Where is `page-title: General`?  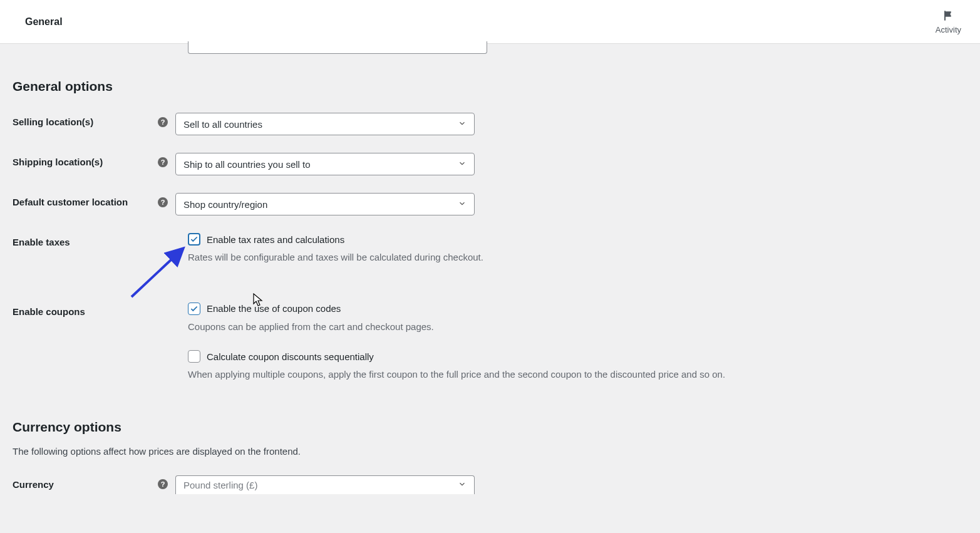 page-title: General is located at coordinates (44, 22).